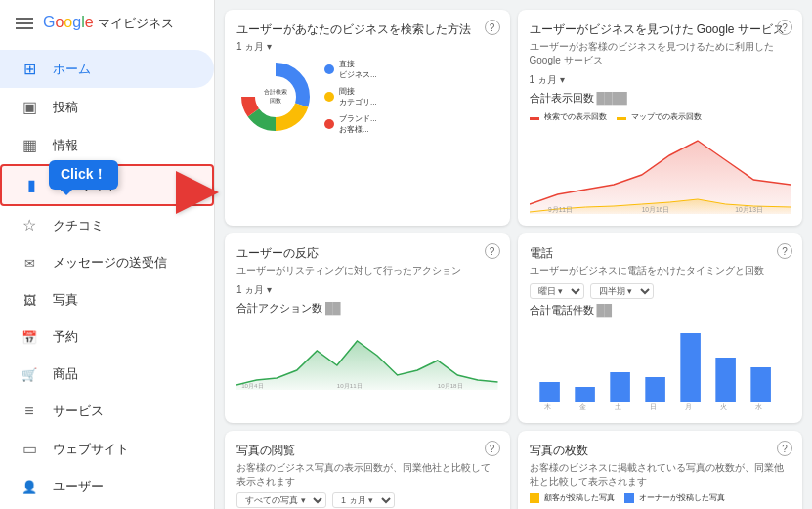 Image resolution: width=812 pixels, height=509 pixels. I want to click on sidebar-item-label: 写真, so click(65, 300).